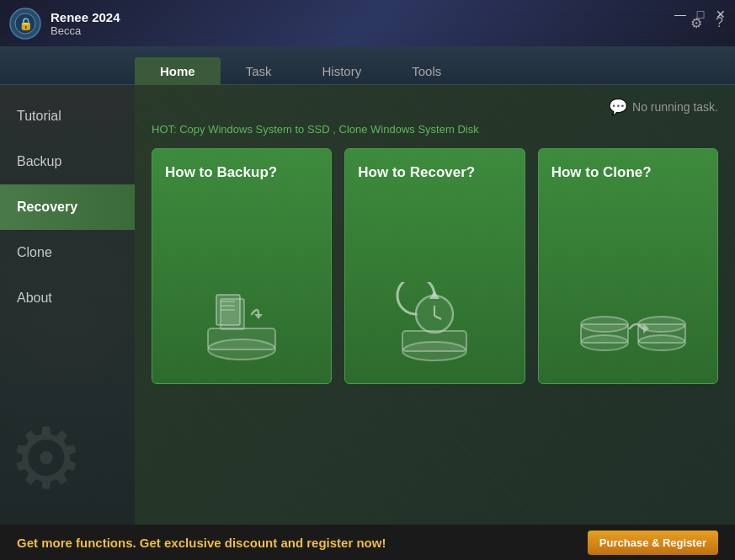 The height and width of the screenshot is (560, 735). What do you see at coordinates (434, 324) in the screenshot?
I see `recover-icon` at bounding box center [434, 324].